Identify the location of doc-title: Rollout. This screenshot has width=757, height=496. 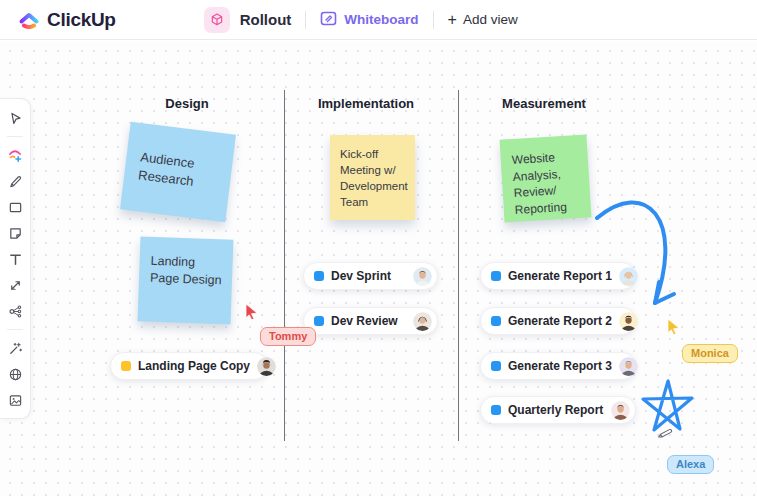
(266, 20).